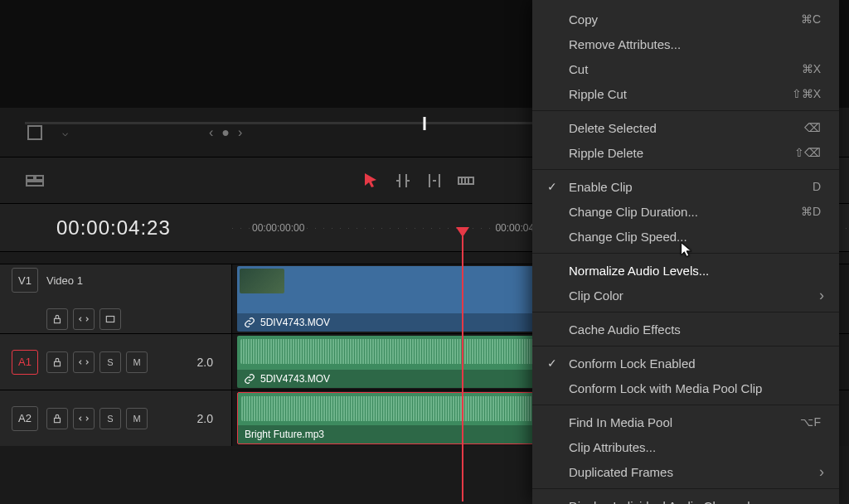 This screenshot has width=849, height=504. I want to click on viewer-nav: ‹ ● ›, so click(226, 133).